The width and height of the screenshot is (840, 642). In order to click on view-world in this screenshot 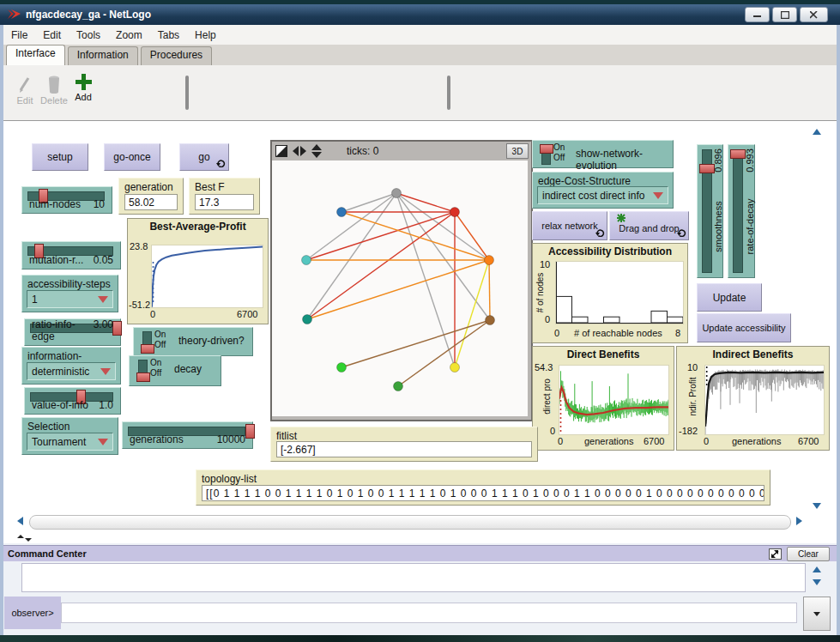, I will do `click(400, 288)`.